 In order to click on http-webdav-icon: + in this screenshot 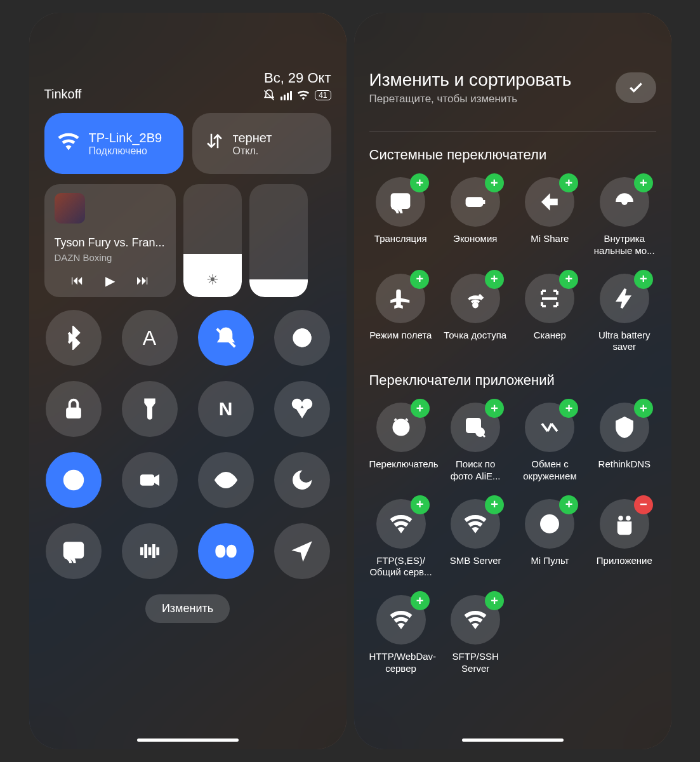, I will do `click(401, 620)`.